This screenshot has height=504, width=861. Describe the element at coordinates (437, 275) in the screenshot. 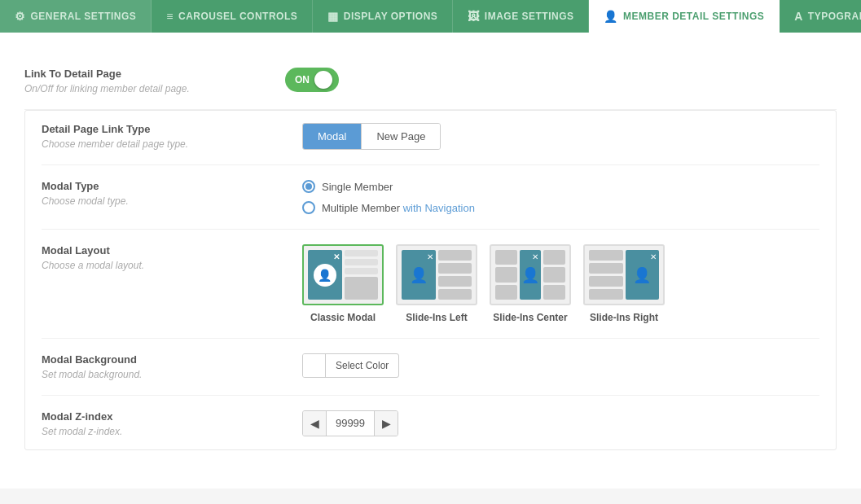

I see `slide-left-inner: 👤 ✕` at that location.